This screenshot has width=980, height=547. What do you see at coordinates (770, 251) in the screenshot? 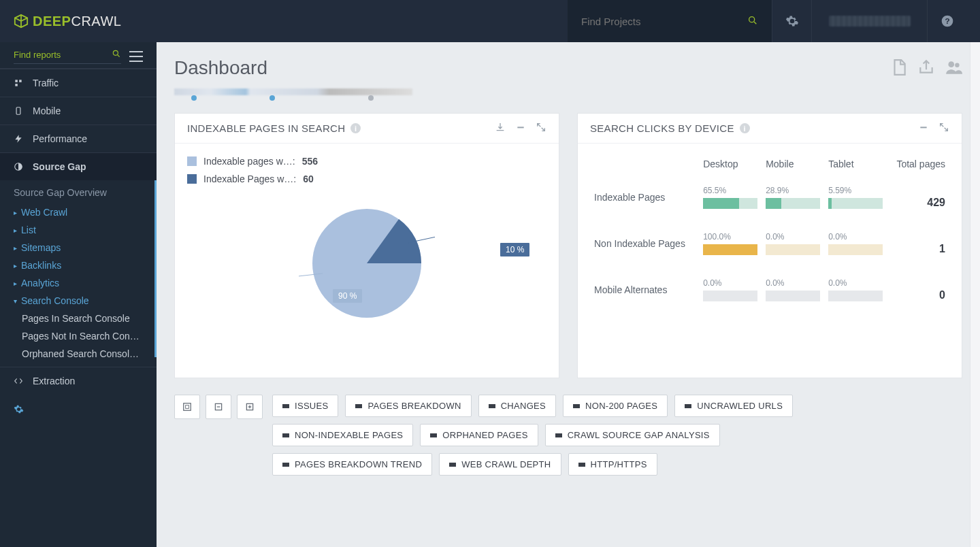
I see `table-row: Non Indexable Pages100.0%0.0%0.0%1` at bounding box center [770, 251].